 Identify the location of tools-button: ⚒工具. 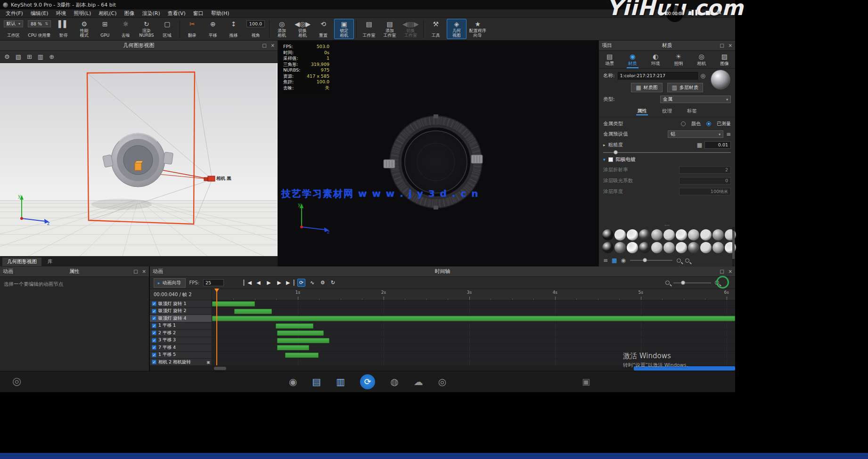
(436, 29).